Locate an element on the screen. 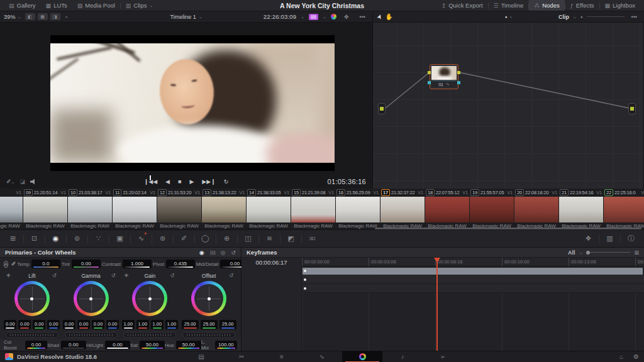 This screenshot has height=362, width=644. node-rgb-input is located at coordinates (429, 73).